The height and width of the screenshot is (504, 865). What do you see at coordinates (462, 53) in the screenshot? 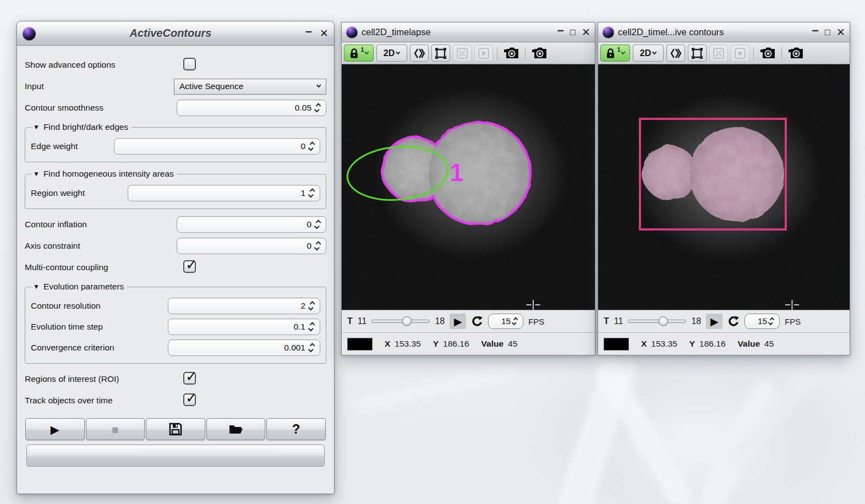
I see `fit-arrows-icon` at bounding box center [462, 53].